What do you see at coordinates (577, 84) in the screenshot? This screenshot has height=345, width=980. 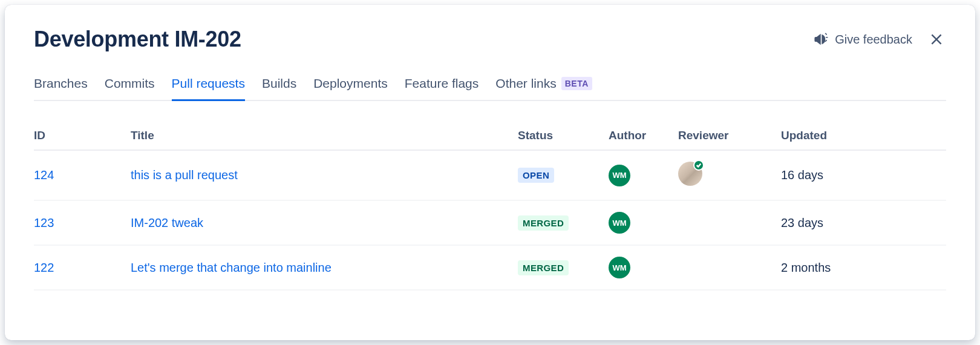 I see `beta-badge: BETA` at bounding box center [577, 84].